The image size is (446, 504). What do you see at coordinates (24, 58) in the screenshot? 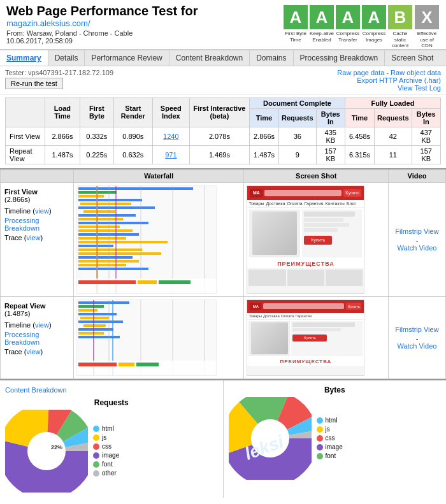
I see `tab-summary: Summary` at bounding box center [24, 58].